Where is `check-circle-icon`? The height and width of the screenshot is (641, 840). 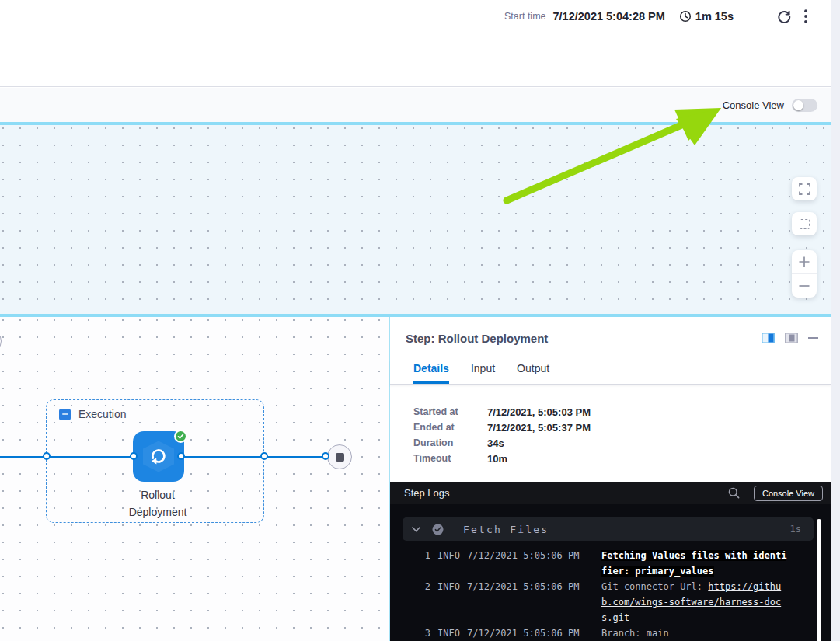 check-circle-icon is located at coordinates (438, 530).